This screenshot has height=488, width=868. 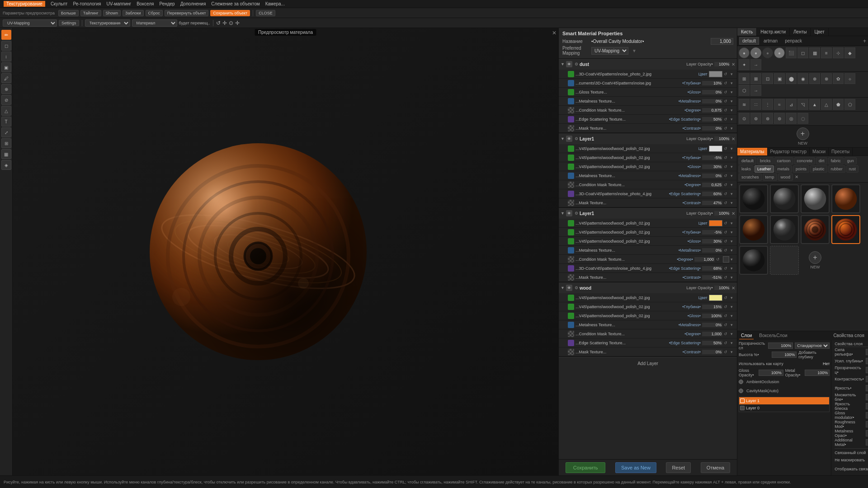 I want to click on prop-val-height, so click(x=784, y=355).